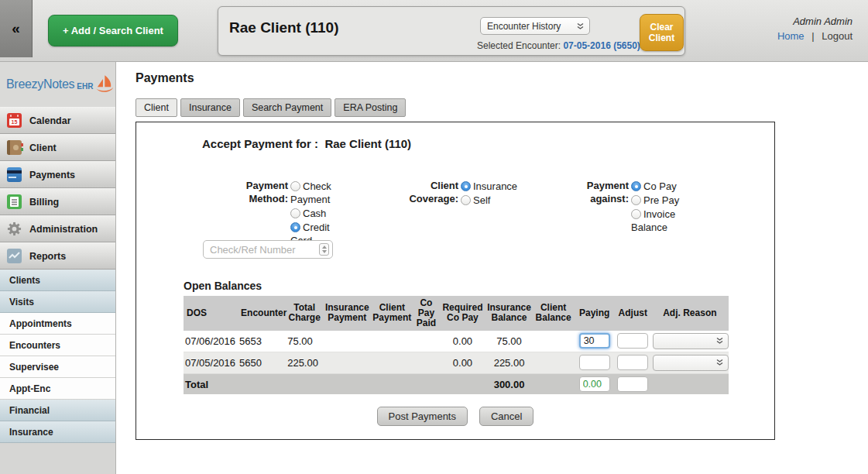 This screenshot has height=474, width=868. I want to click on payment-method-label: Payment Method:, so click(256, 193).